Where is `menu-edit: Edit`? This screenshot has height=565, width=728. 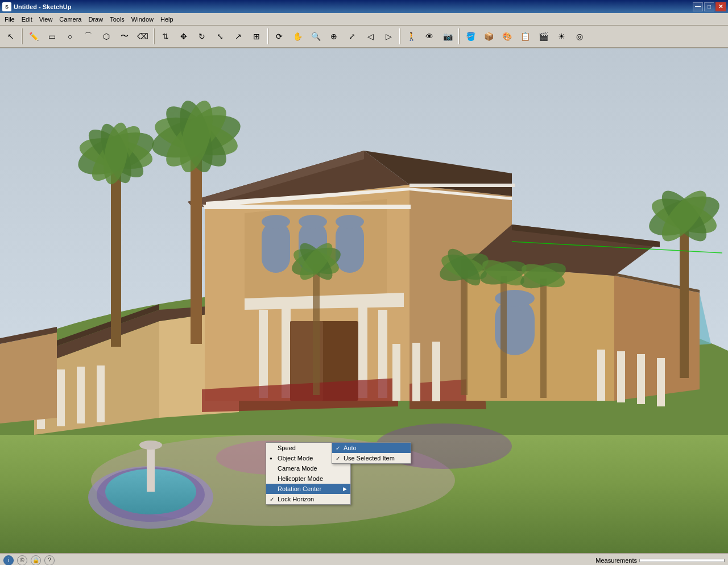
menu-edit: Edit is located at coordinates (27, 19).